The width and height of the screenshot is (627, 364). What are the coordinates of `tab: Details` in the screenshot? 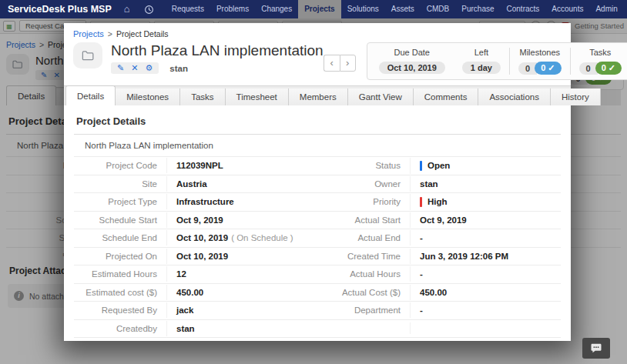 It's located at (91, 95).